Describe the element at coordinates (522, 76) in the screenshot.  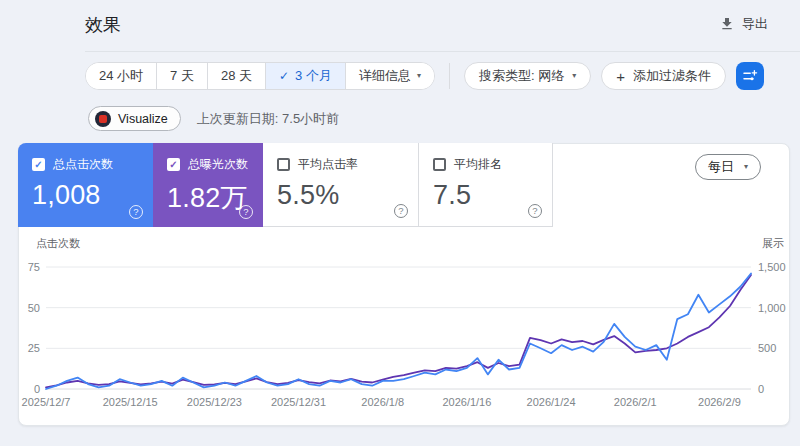
I see `search-type-label: 搜索类型: 网络` at that location.